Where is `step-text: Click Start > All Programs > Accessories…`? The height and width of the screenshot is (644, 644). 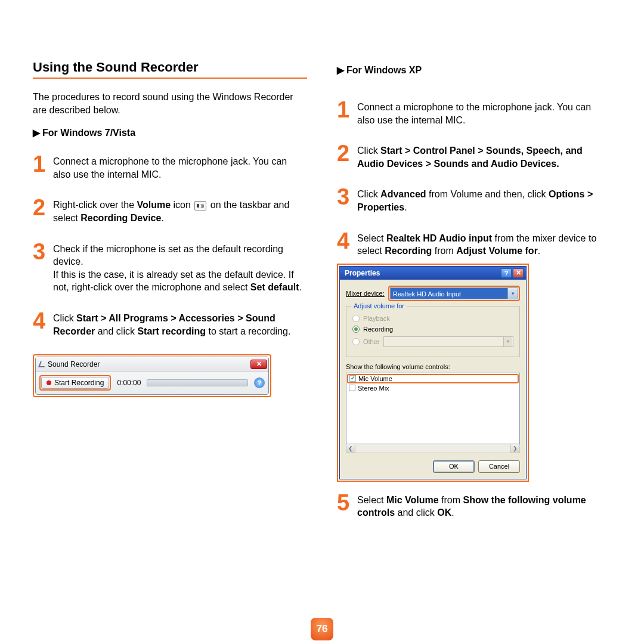 step-text: Click Start > All Programs > Accessories… is located at coordinates (180, 324).